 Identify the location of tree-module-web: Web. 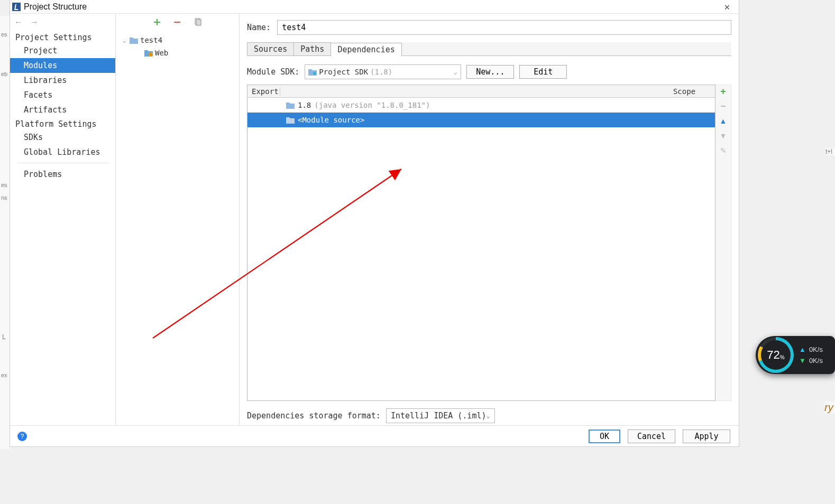
(178, 53).